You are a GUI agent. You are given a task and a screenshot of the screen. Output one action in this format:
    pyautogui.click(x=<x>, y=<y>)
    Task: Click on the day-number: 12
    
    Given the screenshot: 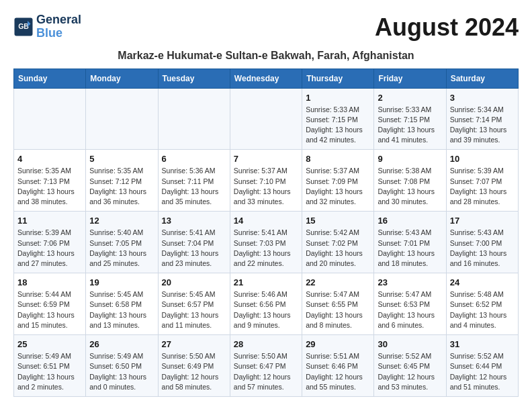 What is the action you would take?
    pyautogui.click(x=122, y=220)
    